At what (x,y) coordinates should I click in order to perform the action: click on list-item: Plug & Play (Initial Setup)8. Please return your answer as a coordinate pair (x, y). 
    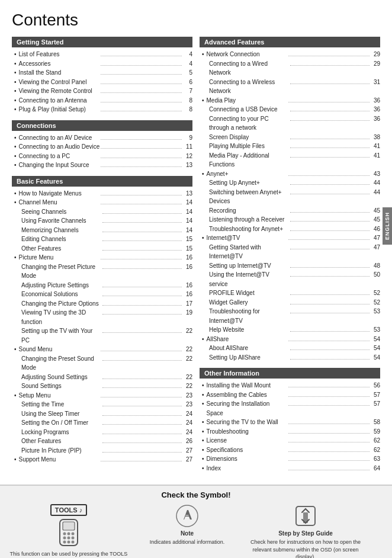
    Looking at the image, I should click on (102, 110).